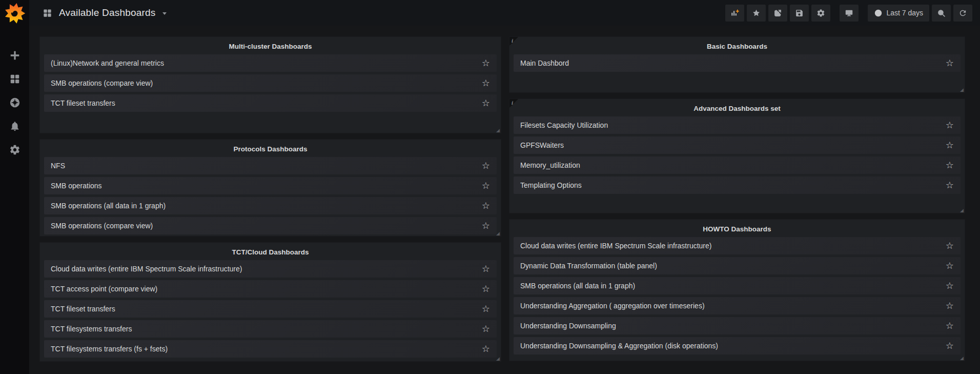  I want to click on dashboard-list-item: TCT filesystems transfers (fs + fsets)☆, so click(271, 349).